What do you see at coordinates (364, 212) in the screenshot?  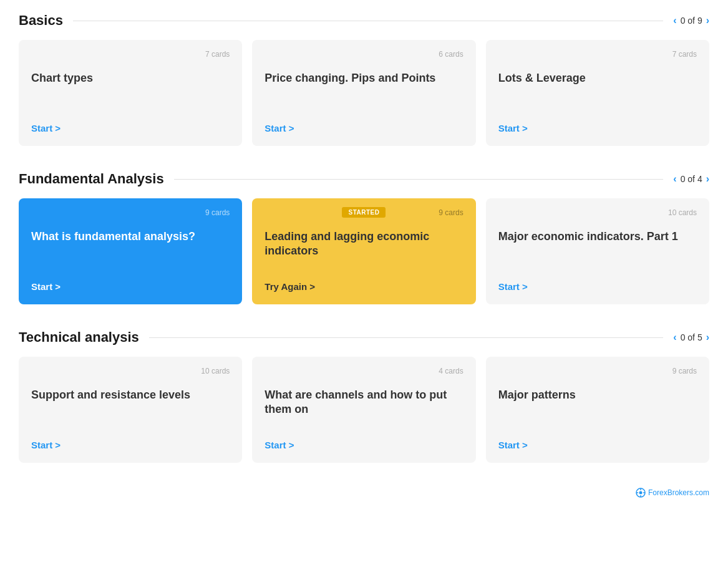 I see `card-badge-leading-lagging: STARTED` at bounding box center [364, 212].